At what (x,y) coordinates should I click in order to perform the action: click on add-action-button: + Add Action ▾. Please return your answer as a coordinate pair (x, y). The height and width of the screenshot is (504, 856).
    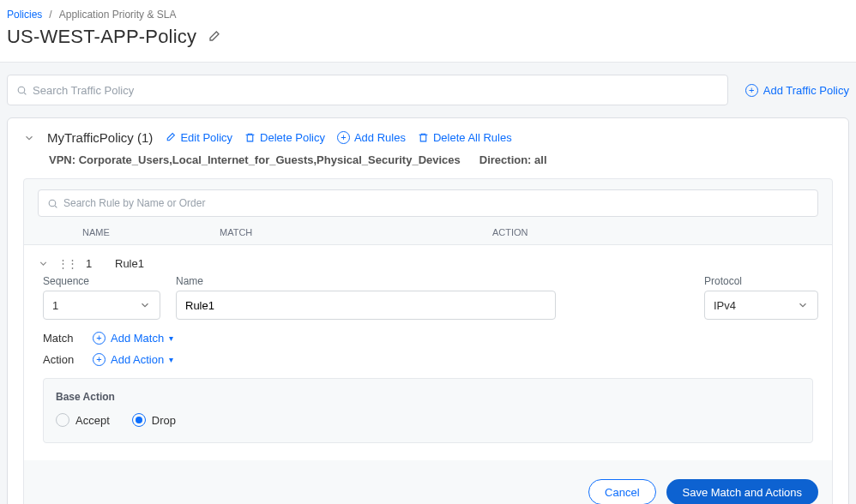
    Looking at the image, I should click on (133, 360).